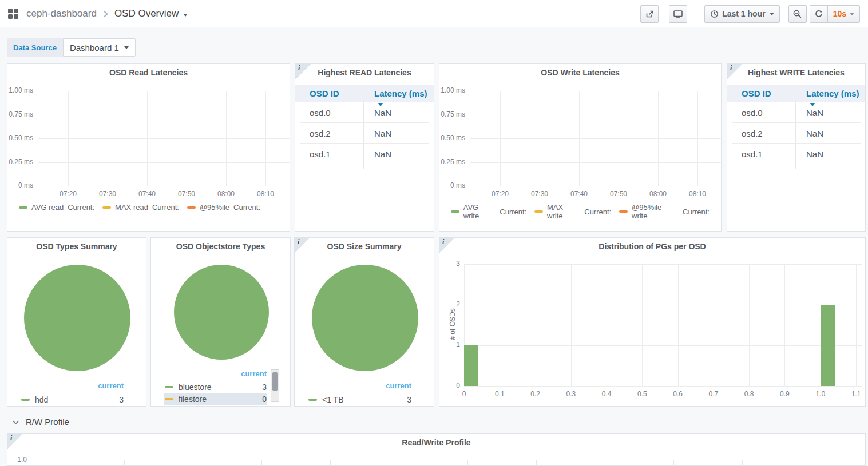 This screenshot has width=868, height=466. Describe the element at coordinates (221, 246) in the screenshot. I see `panel-title: OSD Objectstore Types` at that location.